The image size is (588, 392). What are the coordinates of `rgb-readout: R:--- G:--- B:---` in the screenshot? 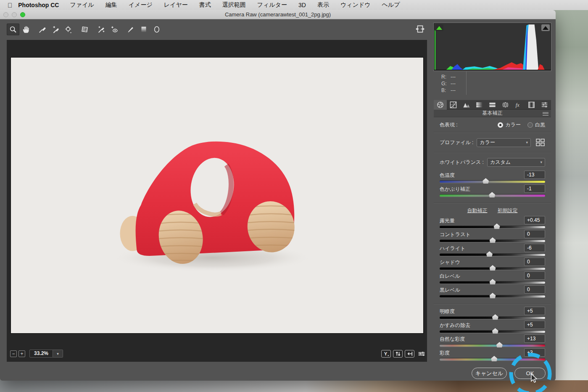 It's located at (493, 83).